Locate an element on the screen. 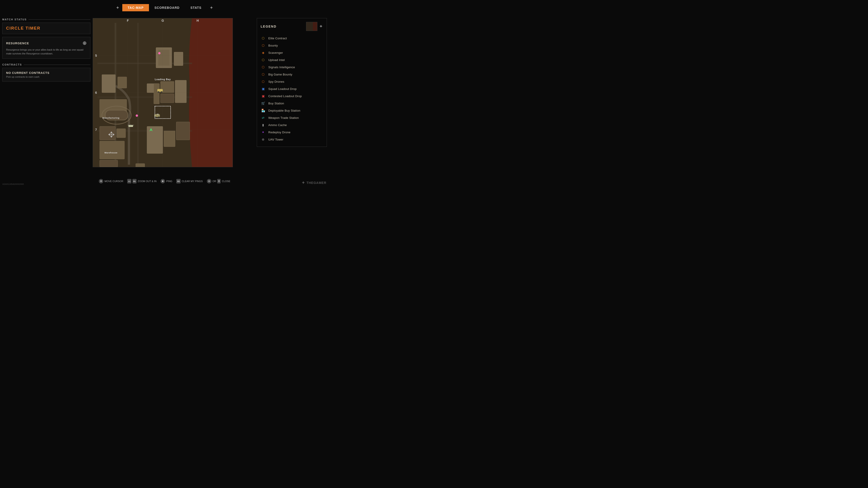 The width and height of the screenshot is (868, 488). contracts-section: CONTRACTS NO CURRENT CONTRACTS Pick up c… is located at coordinates (46, 72).